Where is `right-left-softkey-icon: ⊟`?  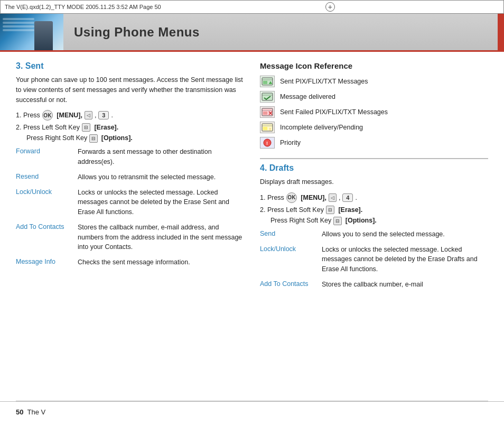 right-left-softkey-icon: ⊟ is located at coordinates (330, 210).